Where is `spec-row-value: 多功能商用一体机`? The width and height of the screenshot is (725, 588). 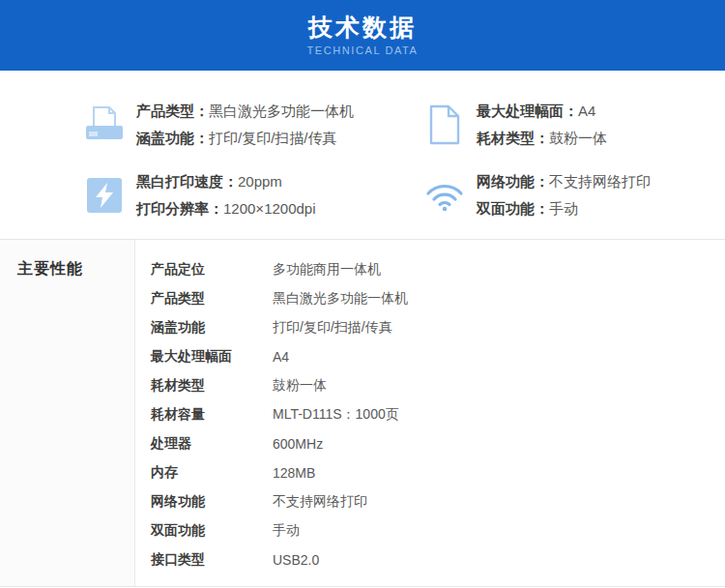
spec-row-value: 多功能商用一体机 is located at coordinates (327, 270).